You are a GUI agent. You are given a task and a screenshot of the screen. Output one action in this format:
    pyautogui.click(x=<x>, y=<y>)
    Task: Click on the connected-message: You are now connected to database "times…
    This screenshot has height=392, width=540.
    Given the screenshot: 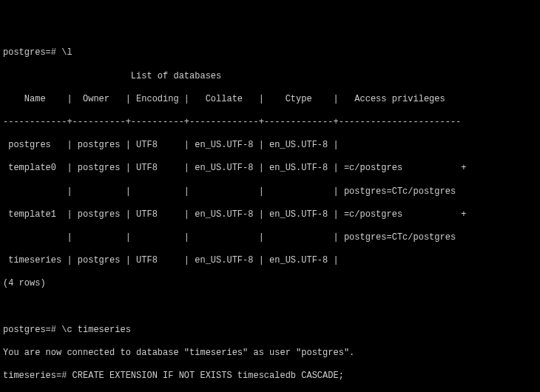 What is the action you would take?
    pyautogui.click(x=270, y=354)
    